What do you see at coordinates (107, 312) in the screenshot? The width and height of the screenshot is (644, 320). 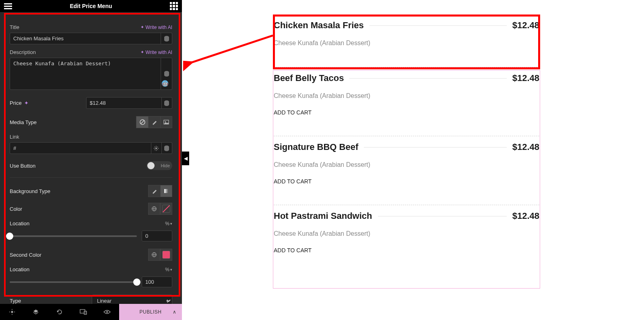 I see `preview-icon` at bounding box center [107, 312].